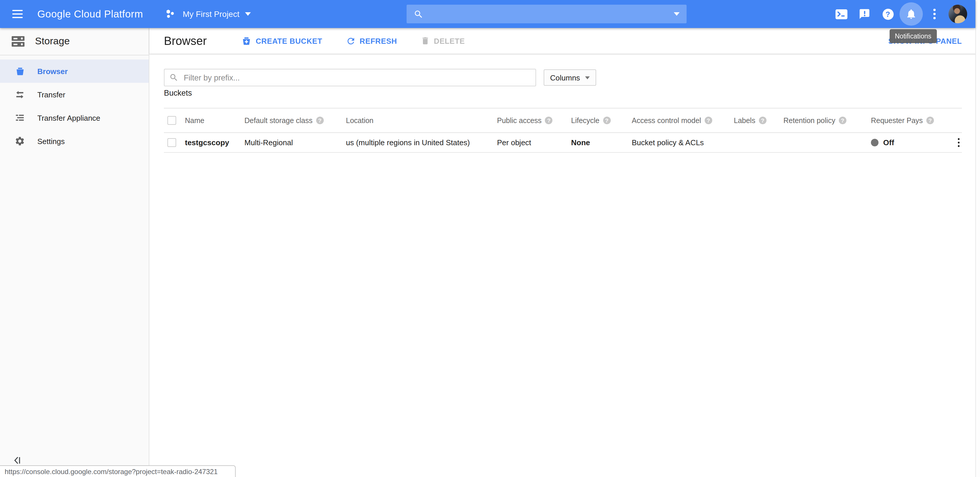 The image size is (980, 477). What do you see at coordinates (913, 120) in the screenshot?
I see `column-header-requester-pays: Requester Pays` at bounding box center [913, 120].